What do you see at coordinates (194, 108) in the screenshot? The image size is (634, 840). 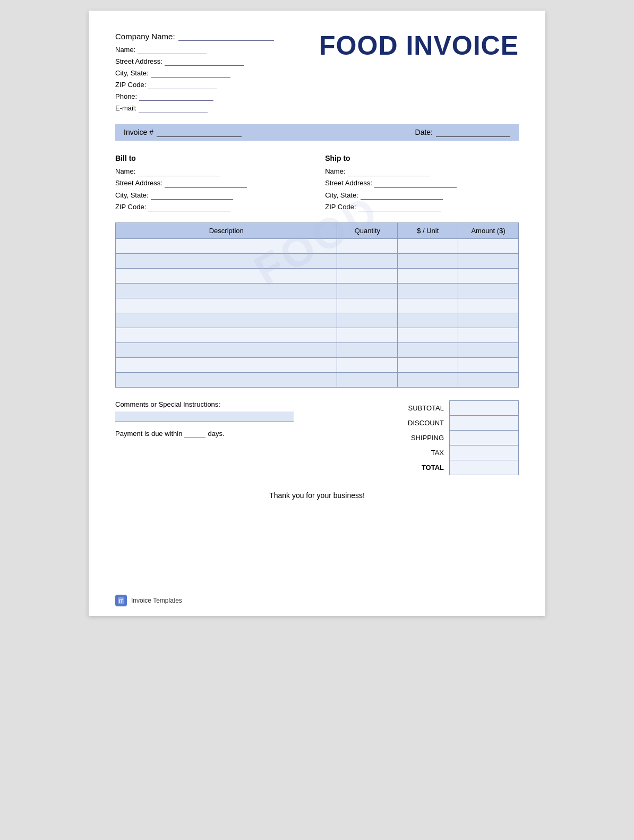 I see `email-row: E-mail:` at bounding box center [194, 108].